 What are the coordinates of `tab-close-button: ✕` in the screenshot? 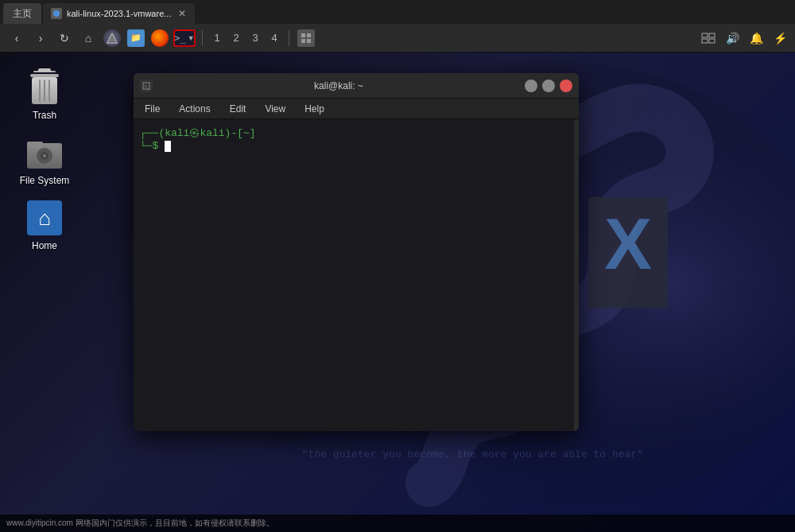 It's located at (182, 14).